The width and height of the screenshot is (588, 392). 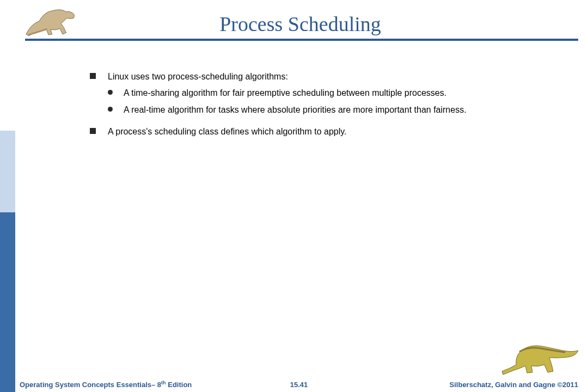 What do you see at coordinates (302, 21) in the screenshot?
I see `slide-header: Process Scheduling` at bounding box center [302, 21].